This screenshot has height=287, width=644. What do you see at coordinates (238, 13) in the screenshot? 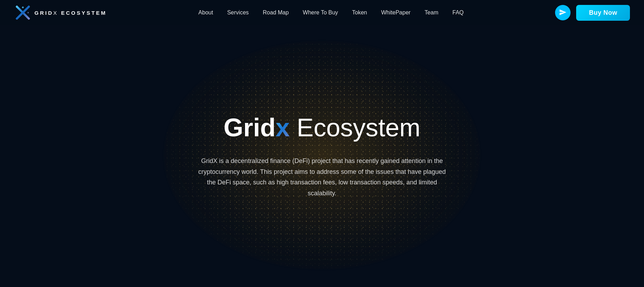
I see `nav-item-services: Services` at bounding box center [238, 13].